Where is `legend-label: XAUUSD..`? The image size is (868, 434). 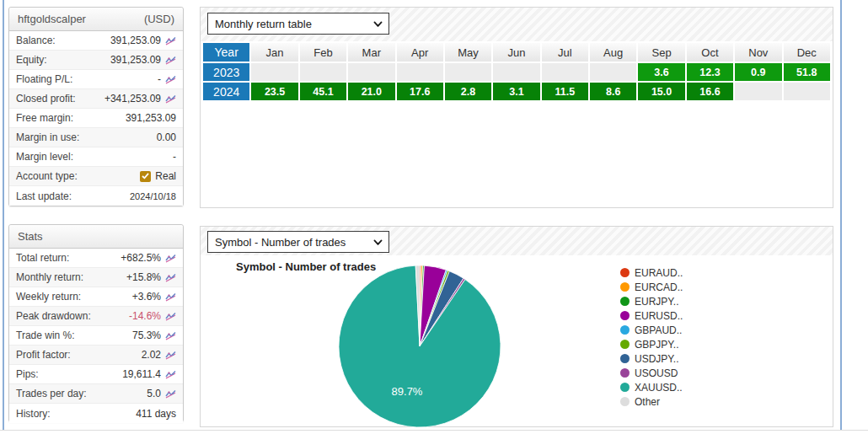 legend-label: XAUUSD.. is located at coordinates (659, 388).